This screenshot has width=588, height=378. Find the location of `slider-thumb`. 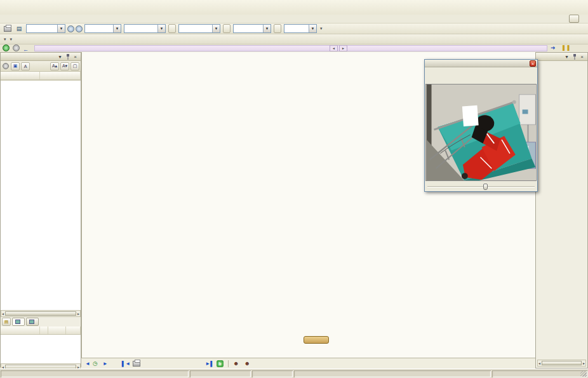

slider-thumb is located at coordinates (485, 187).